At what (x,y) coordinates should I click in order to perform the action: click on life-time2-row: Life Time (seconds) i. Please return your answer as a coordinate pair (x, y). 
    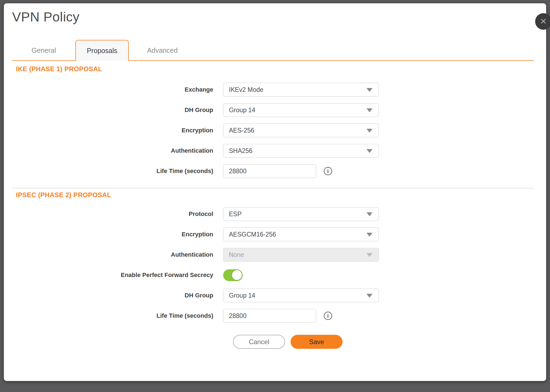
    Looking at the image, I should click on (273, 316).